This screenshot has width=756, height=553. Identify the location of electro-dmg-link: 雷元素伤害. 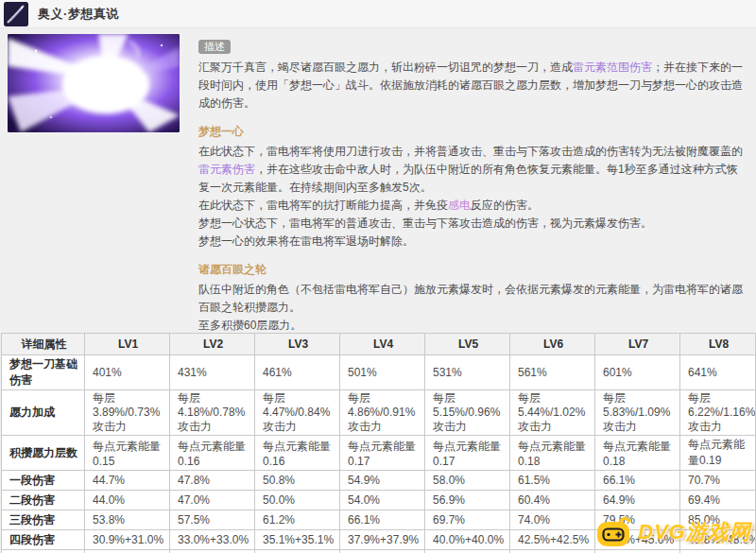
(227, 169).